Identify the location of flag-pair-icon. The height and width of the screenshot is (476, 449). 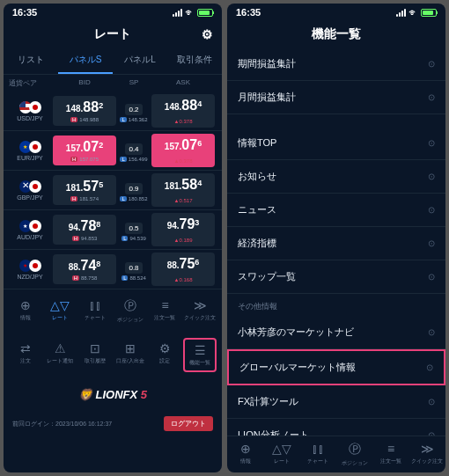
(30, 266).